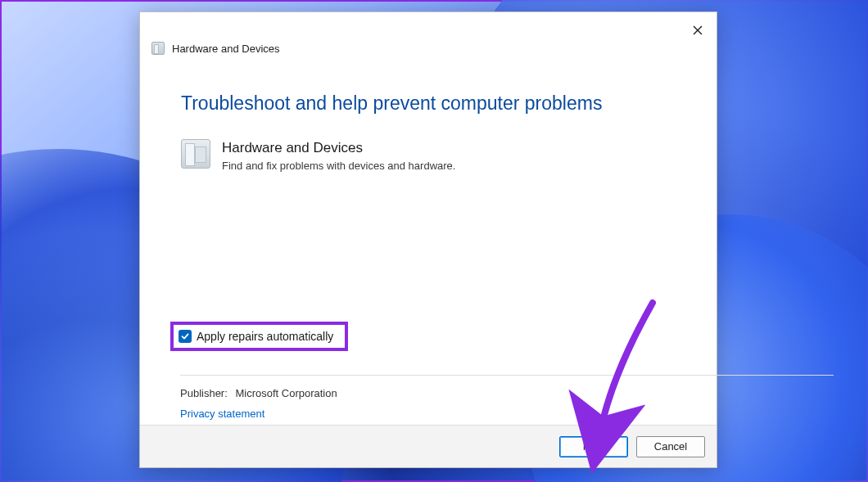 This screenshot has height=482, width=868. I want to click on troubleshooter-item: Hardware and Devices Find and fix proble…, so click(428, 155).